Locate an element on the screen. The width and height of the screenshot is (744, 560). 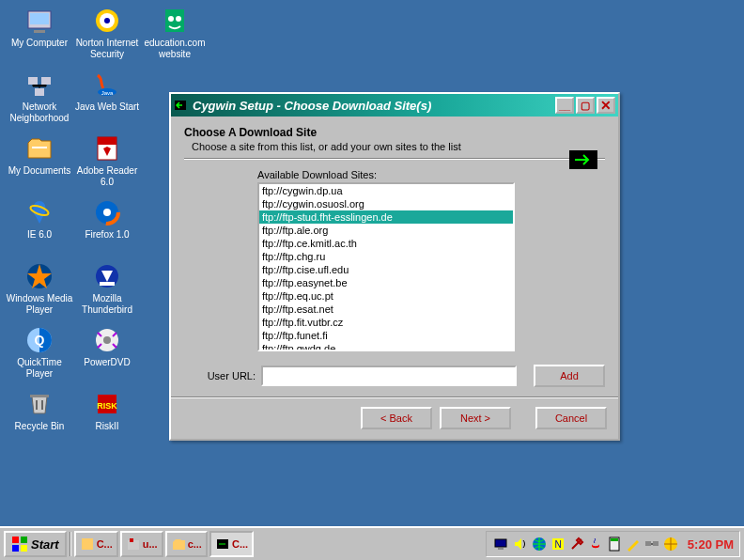
desktop-icon: Network Neighborhood is located at coordinates (39, 97).